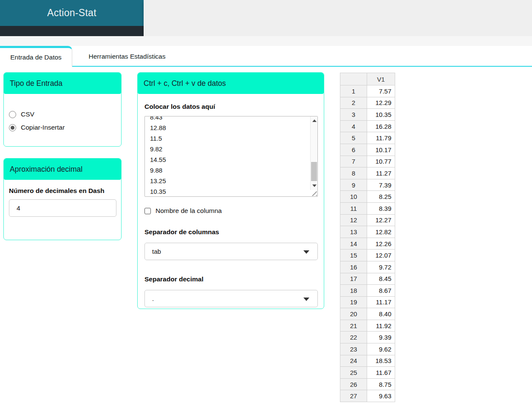 This screenshot has width=532, height=414. I want to click on v1-value-cell: 8.67, so click(381, 291).